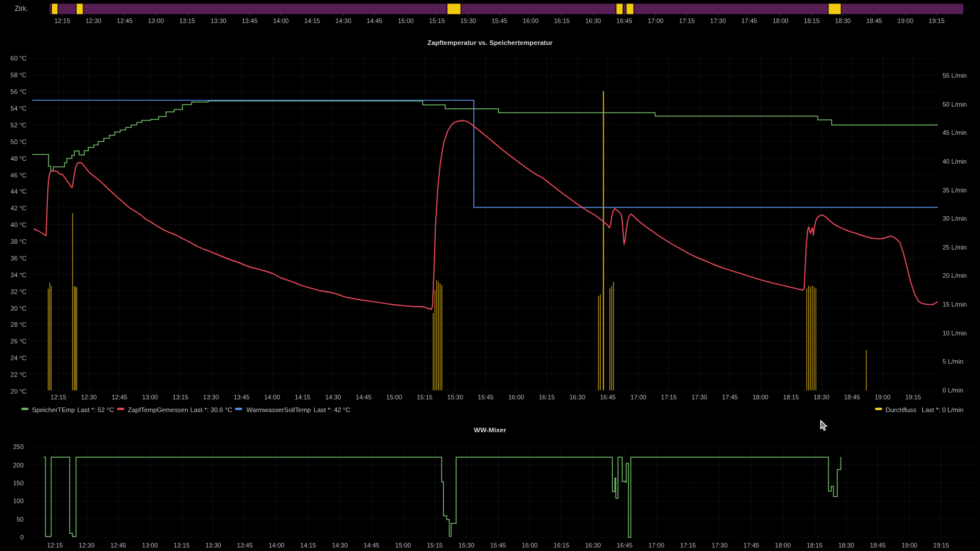  Describe the element at coordinates (955, 190) in the screenshot. I see `svg-text: 35 L/min` at that location.